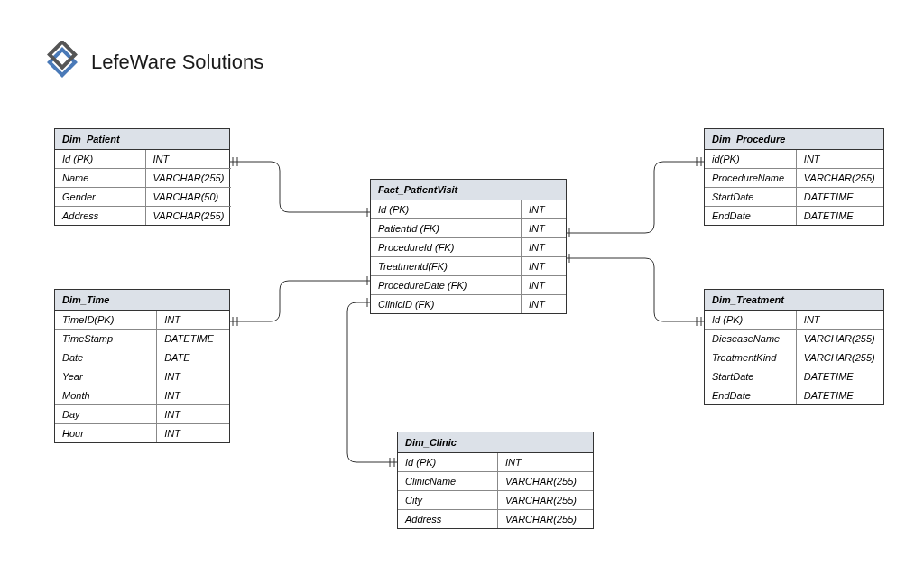 This screenshot has height=576, width=924. Describe the element at coordinates (106, 433) in the screenshot. I see `column-name: Hour` at that location.